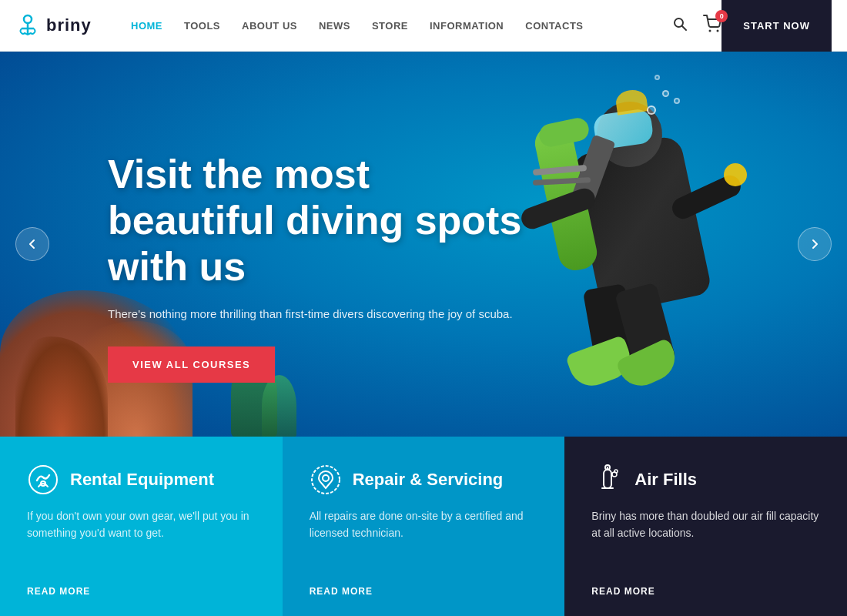 This screenshot has width=847, height=616. What do you see at coordinates (815, 244) in the screenshot?
I see `carousel-next-button` at bounding box center [815, 244].